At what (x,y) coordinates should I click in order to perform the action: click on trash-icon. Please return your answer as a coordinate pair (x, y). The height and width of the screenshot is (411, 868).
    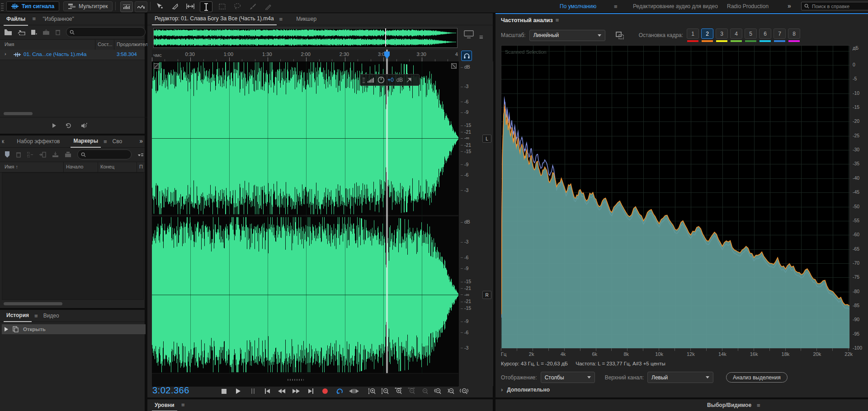
    Looking at the image, I should click on (58, 33).